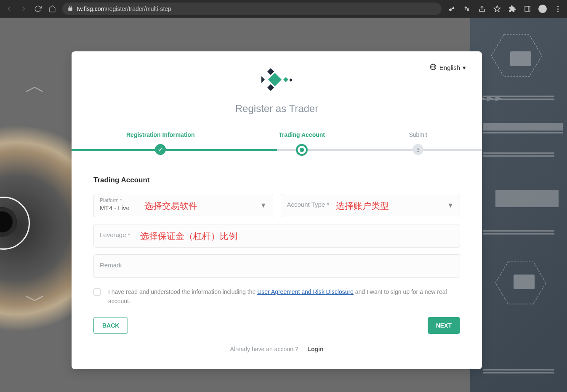 This screenshot has height=392, width=567. What do you see at coordinates (111, 325) in the screenshot?
I see `back-button: BACK` at bounding box center [111, 325].